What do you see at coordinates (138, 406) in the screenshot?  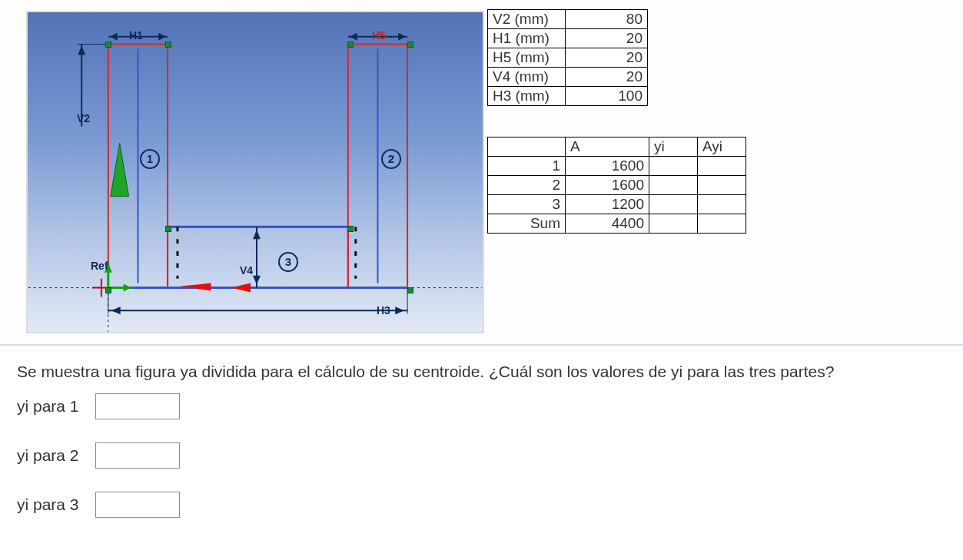 I see `yi1-input` at bounding box center [138, 406].